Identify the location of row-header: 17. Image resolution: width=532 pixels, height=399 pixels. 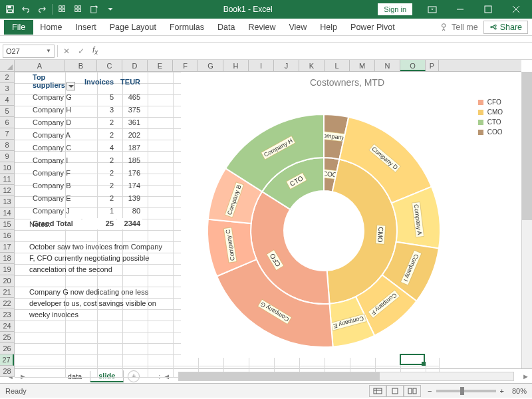
(7, 247).